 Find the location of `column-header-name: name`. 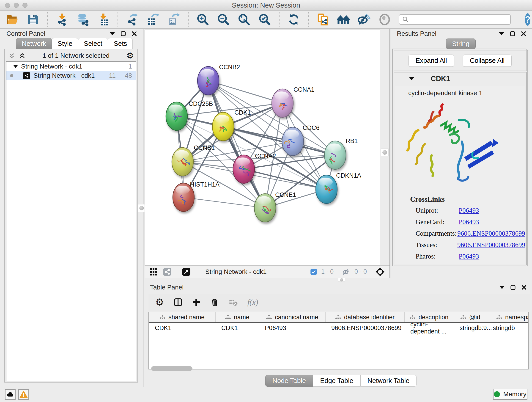

column-header-name: name is located at coordinates (237, 317).